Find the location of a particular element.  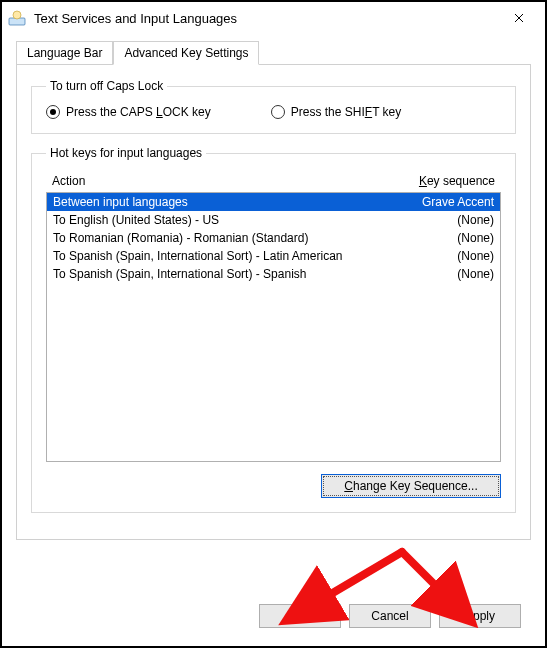

window-title: Text Services and Input Languages is located at coordinates (266, 18).